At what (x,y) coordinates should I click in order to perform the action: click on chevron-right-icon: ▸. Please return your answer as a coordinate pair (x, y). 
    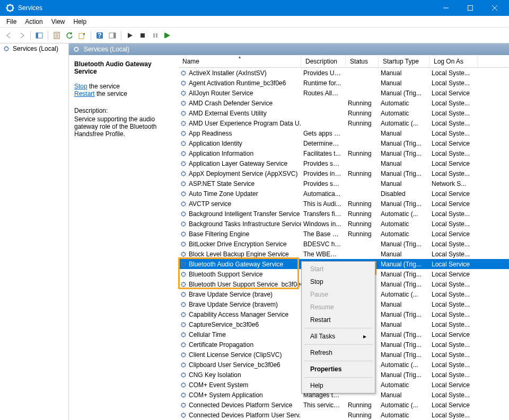
    Looking at the image, I should click on (365, 336).